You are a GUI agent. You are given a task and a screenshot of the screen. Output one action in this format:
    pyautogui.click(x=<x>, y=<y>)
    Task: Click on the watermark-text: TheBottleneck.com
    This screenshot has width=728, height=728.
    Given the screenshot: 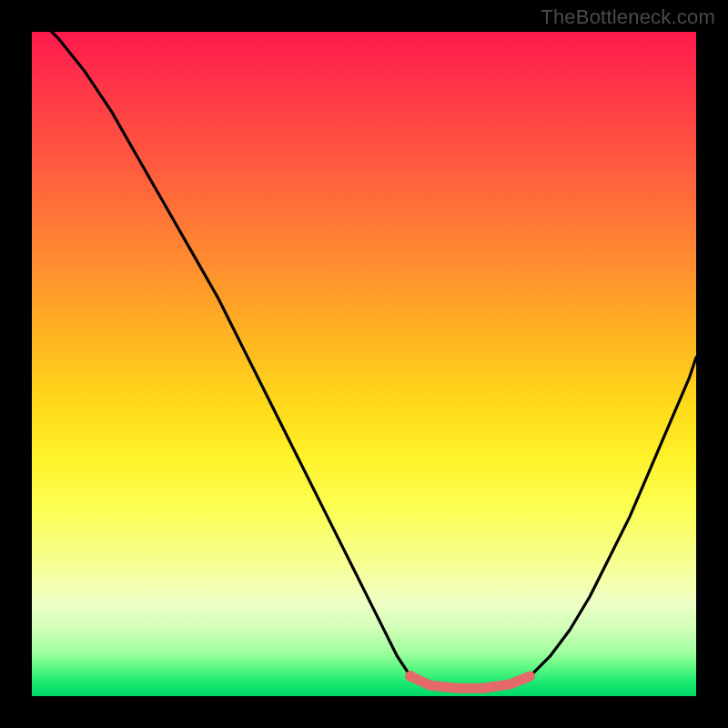 What is the action you would take?
    pyautogui.click(x=628, y=17)
    